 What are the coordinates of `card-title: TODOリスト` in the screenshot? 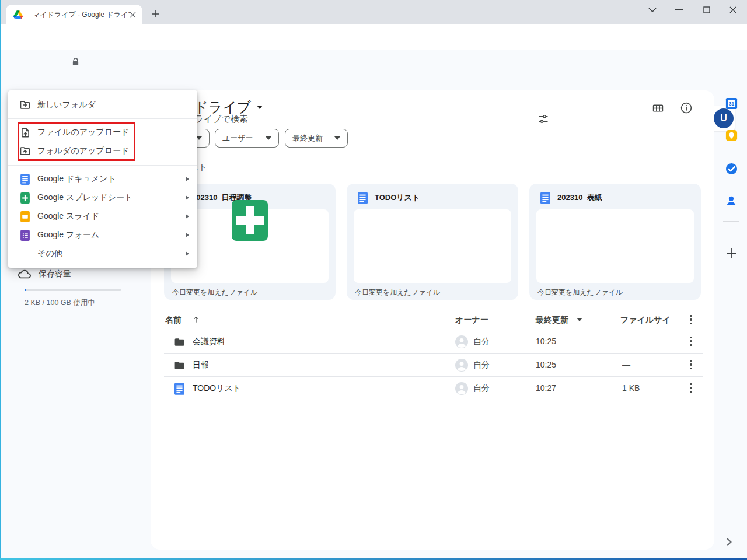 It's located at (397, 198).